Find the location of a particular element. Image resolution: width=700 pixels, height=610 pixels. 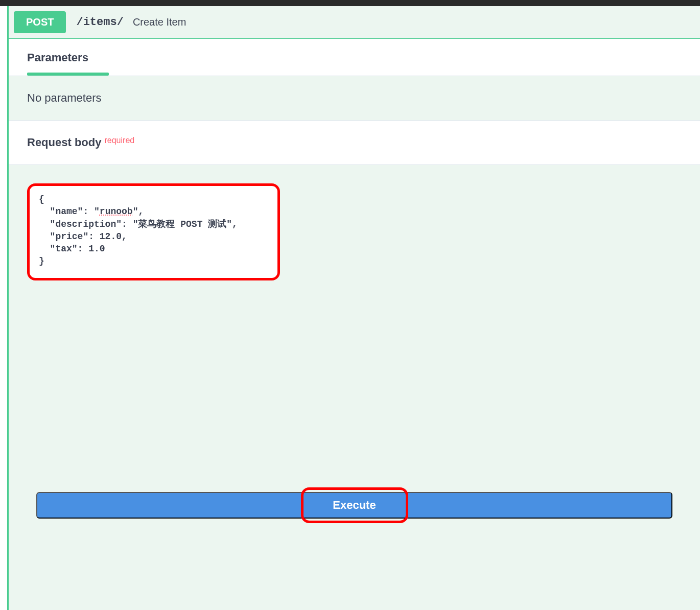

required-tag: required is located at coordinates (120, 140).